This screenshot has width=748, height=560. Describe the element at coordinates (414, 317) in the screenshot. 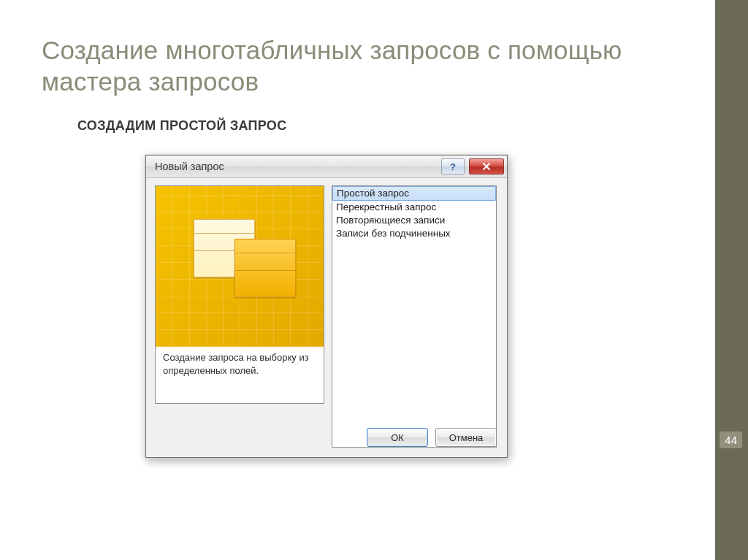

I see `query-type-list: Простой запрос Перекрестный запрос Повто…` at that location.